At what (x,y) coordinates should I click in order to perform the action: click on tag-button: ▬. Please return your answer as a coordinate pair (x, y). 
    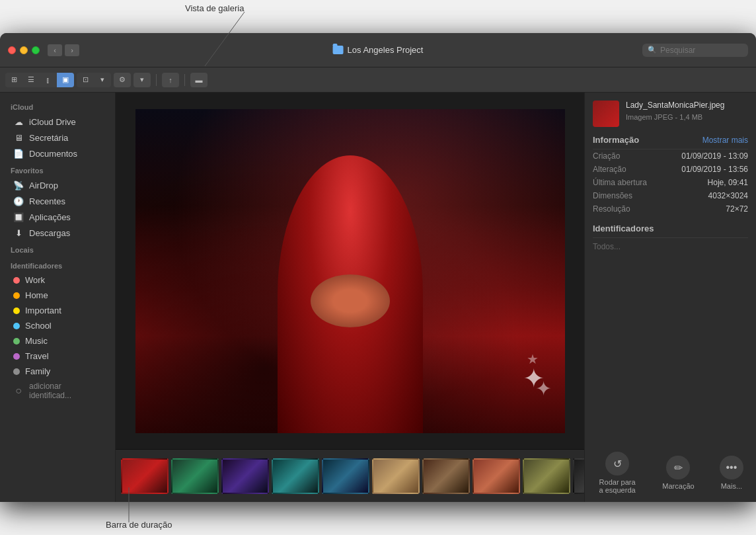
    Looking at the image, I should click on (199, 80).